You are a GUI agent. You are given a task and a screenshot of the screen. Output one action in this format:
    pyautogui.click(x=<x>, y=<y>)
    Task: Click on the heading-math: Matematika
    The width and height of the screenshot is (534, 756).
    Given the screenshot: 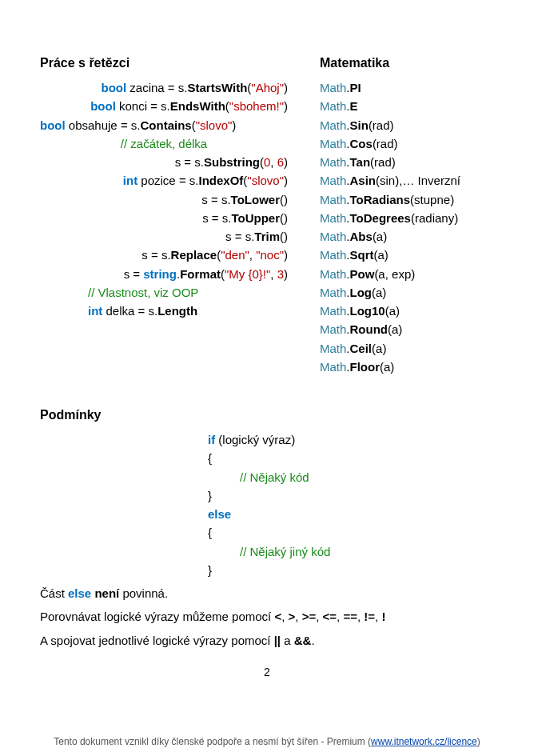 What is the action you would take?
    pyautogui.click(x=407, y=63)
    